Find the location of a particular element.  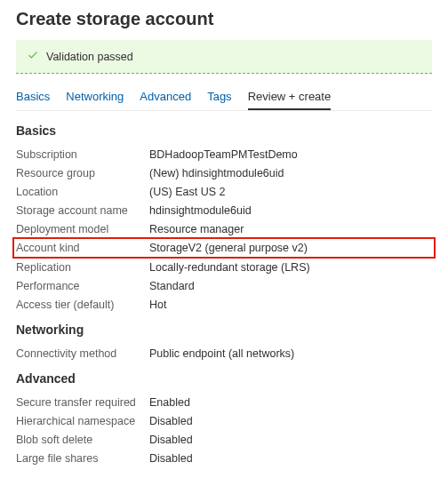

value-blob-soft-delete: Disabled is located at coordinates (171, 440).